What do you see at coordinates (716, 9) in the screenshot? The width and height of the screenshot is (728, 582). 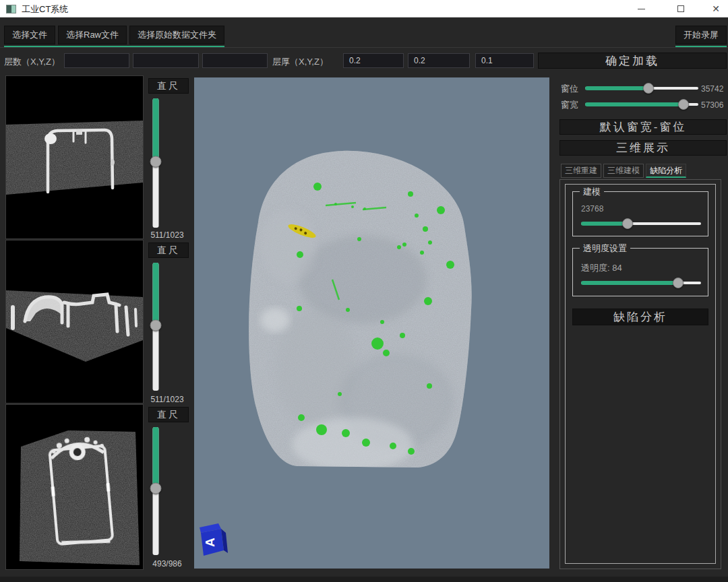 I see `close-button: ✕` at bounding box center [716, 9].